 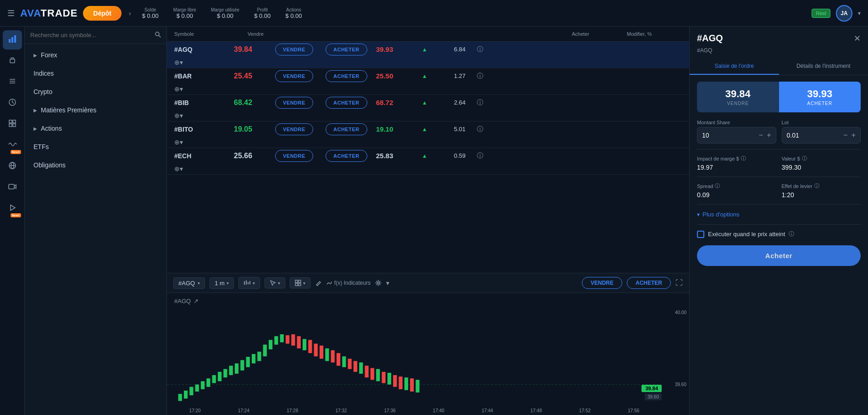 I want to click on sell-price-button: 39.84 VENDRE, so click(x=738, y=97).